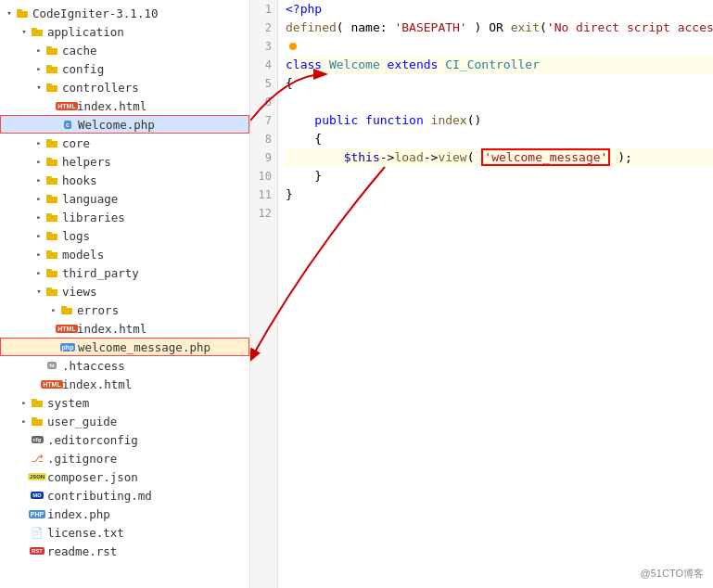  I want to click on controllers-label: controllers, so click(100, 87).